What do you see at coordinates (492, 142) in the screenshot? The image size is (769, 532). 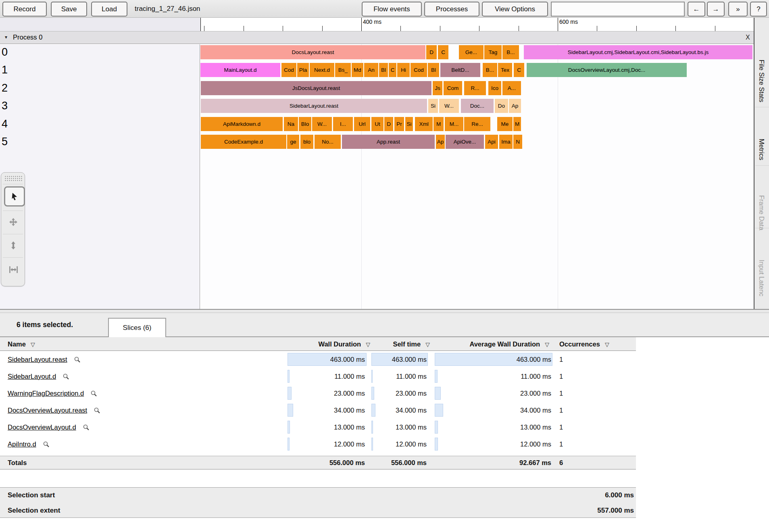 I see `timeline-slice: Api` at bounding box center [492, 142].